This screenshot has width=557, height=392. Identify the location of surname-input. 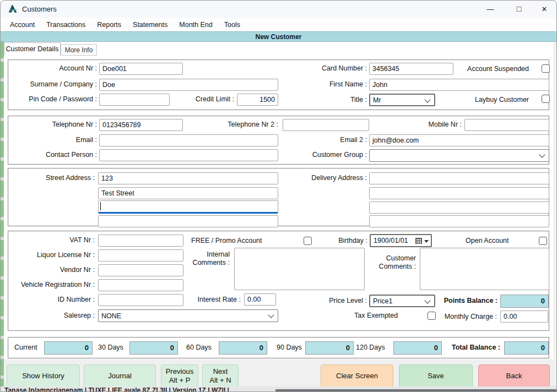
(188, 85).